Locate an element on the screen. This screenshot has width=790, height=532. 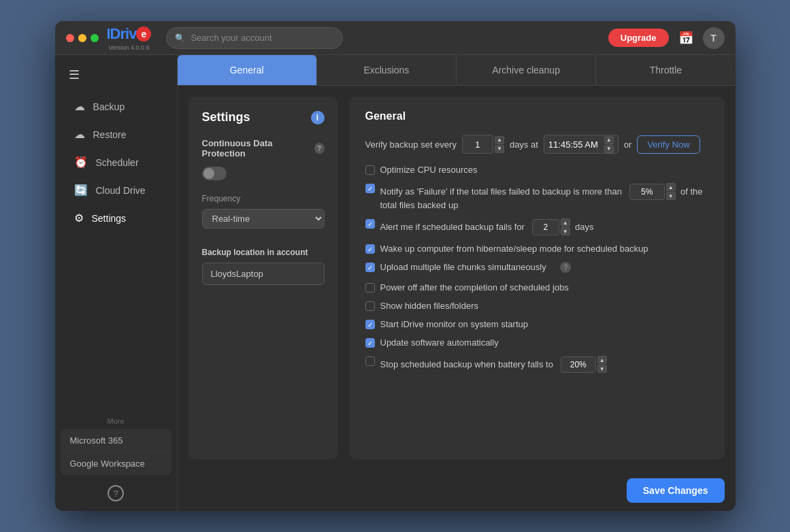
help-icon: ? is located at coordinates (116, 493).